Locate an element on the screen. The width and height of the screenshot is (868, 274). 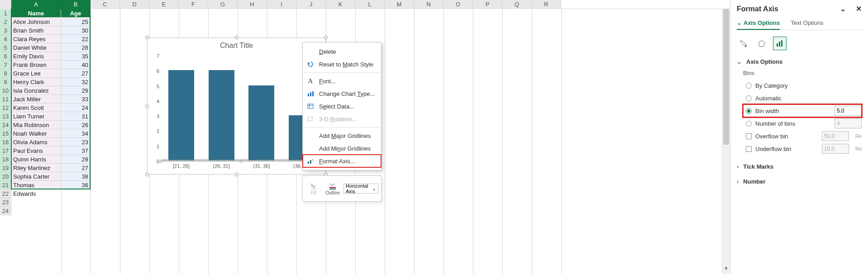
row-header-21: 21 is located at coordinates (5, 185).